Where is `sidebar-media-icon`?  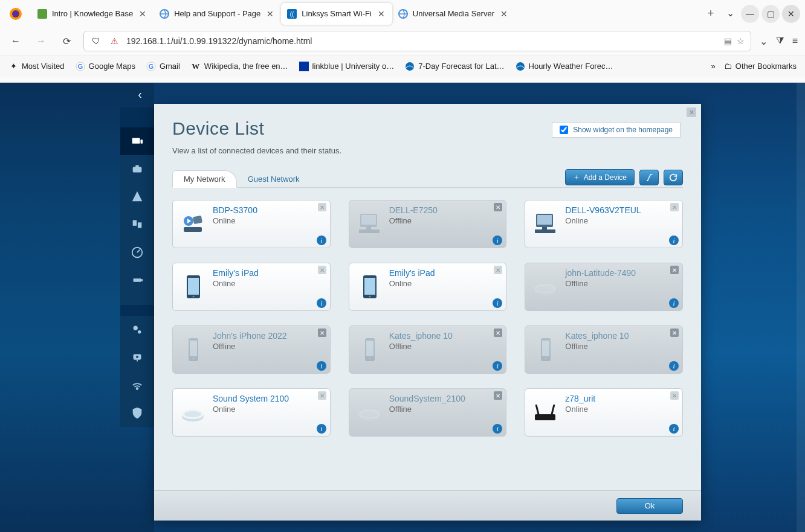
sidebar-media-icon is located at coordinates (137, 225).